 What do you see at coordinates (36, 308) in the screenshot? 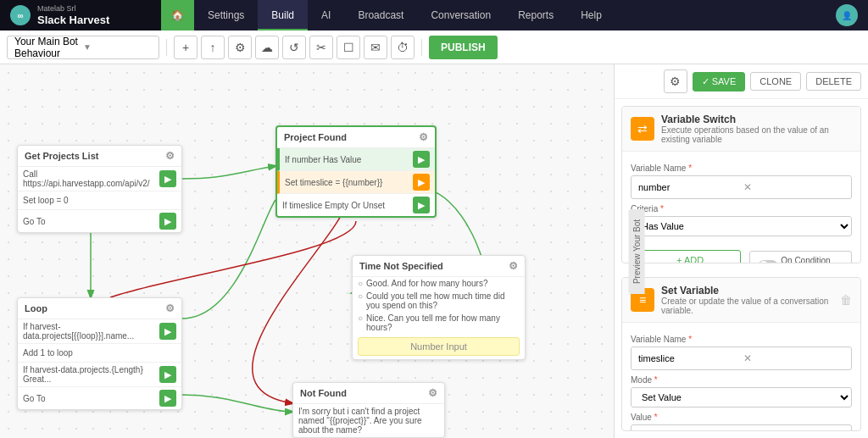
I see `loop-title: Loop` at bounding box center [36, 308].